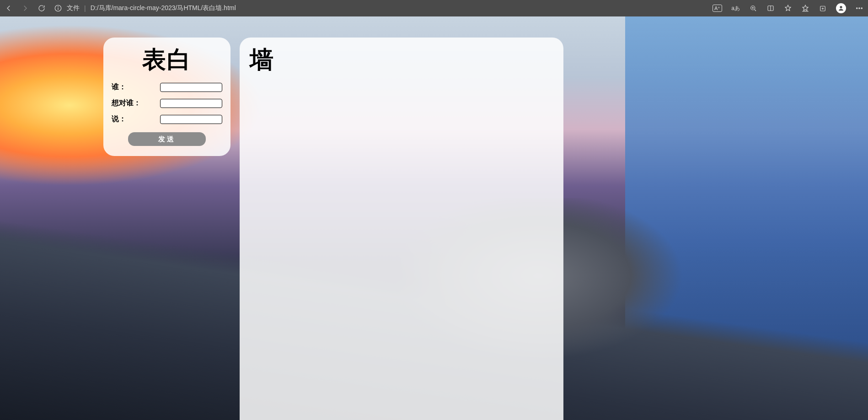 Image resolution: width=868 pixels, height=420 pixels. I want to click on form-title: 表白, so click(167, 60).